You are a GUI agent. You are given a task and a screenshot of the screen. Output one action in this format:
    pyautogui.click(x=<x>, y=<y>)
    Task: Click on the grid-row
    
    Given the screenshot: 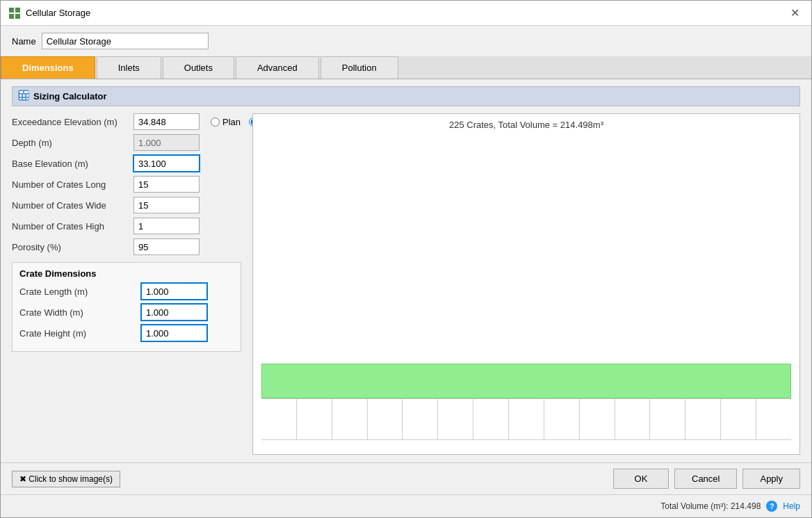 What is the action you would take?
    pyautogui.click(x=526, y=419)
    